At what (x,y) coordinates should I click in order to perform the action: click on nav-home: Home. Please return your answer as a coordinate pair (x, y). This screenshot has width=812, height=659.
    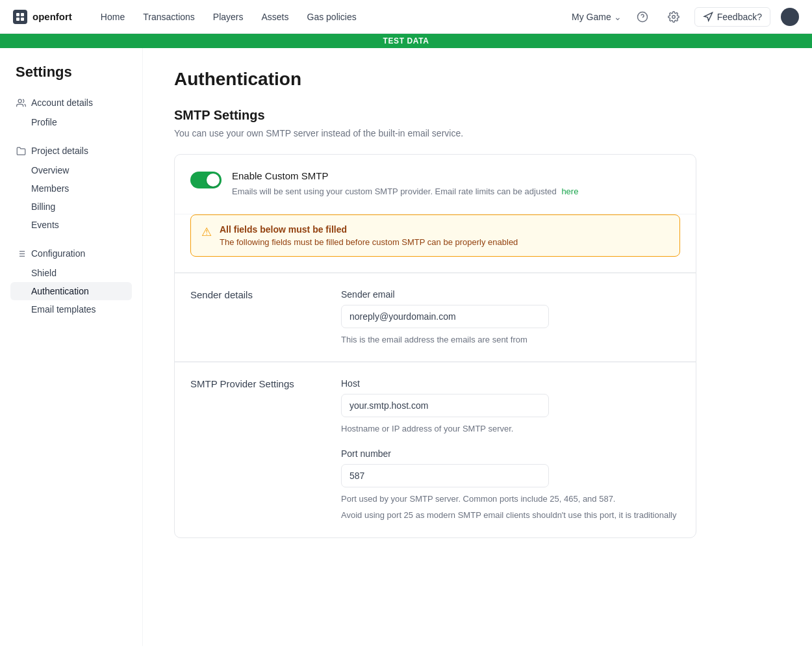
    Looking at the image, I should click on (113, 17).